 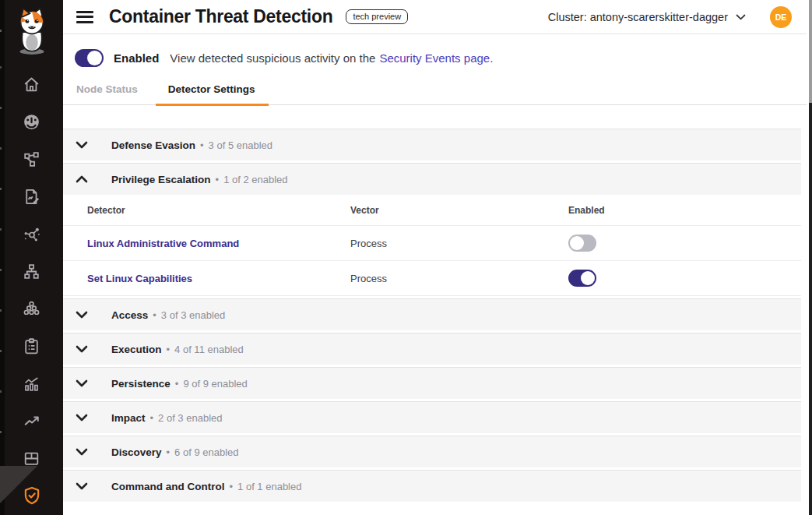 I want to click on package-icon, so click(x=31, y=458).